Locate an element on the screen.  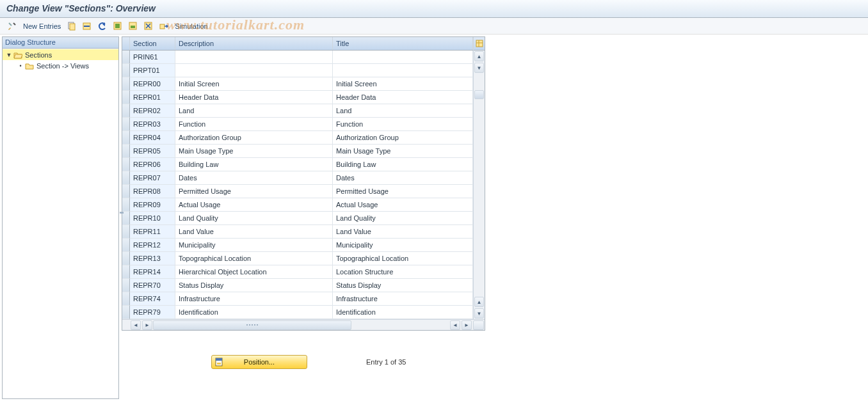
cell-title: Topographical Location is located at coordinates (403, 258).